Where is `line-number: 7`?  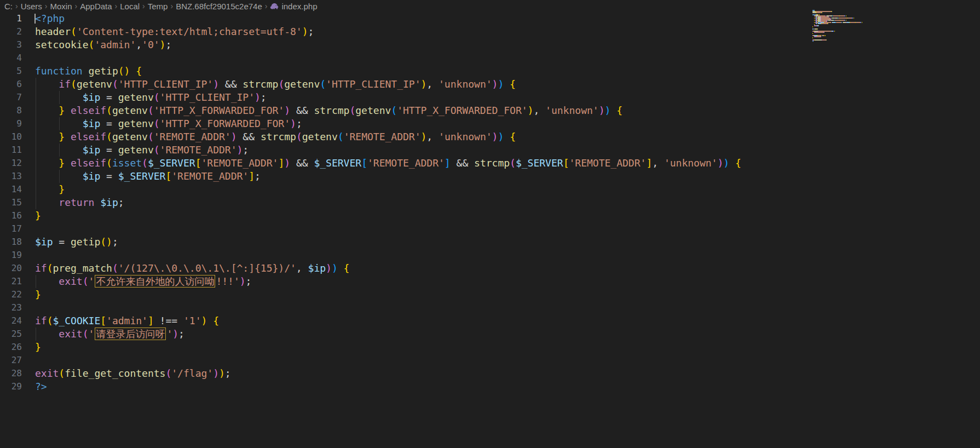 line-number: 7 is located at coordinates (11, 97).